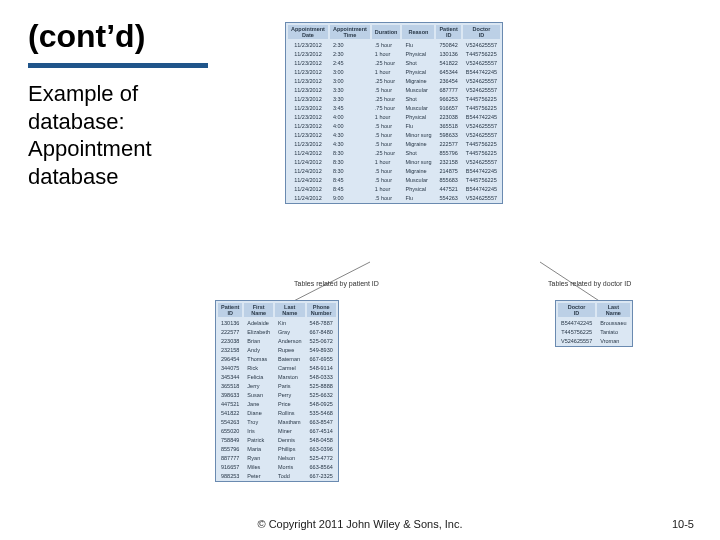 The height and width of the screenshot is (540, 720). I want to click on table-row: 11/23/20123:30.5 hourMuscular687777V5246…, so click(394, 90).